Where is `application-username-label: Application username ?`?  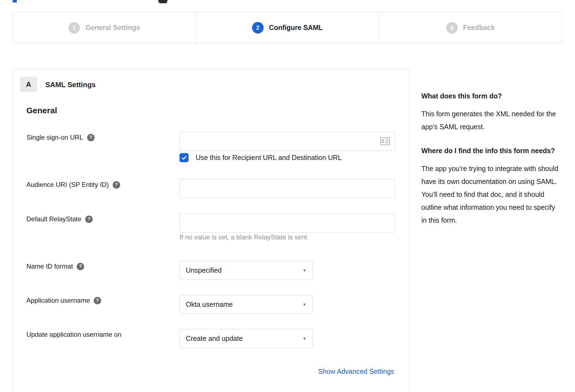 application-username-label: Application username ? is located at coordinates (64, 300).